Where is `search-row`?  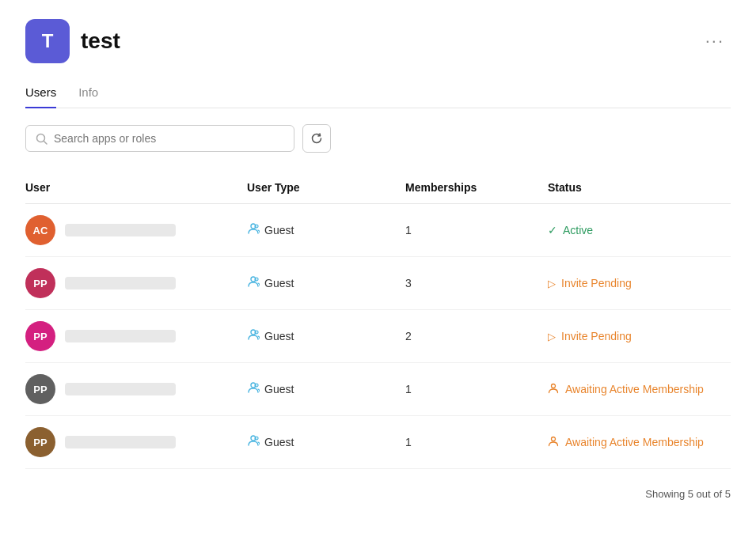
search-row is located at coordinates (378, 138).